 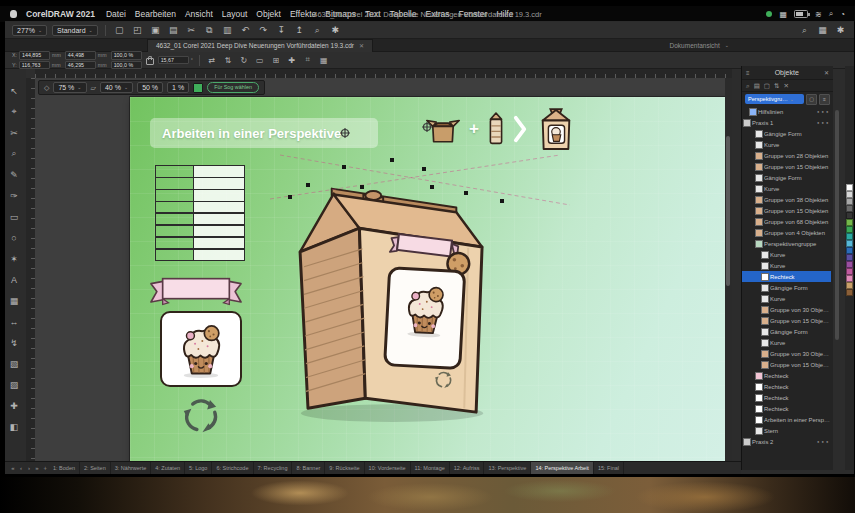 What do you see at coordinates (468, 468) in the screenshot?
I see `page-tab: 12: Aufriss` at bounding box center [468, 468].